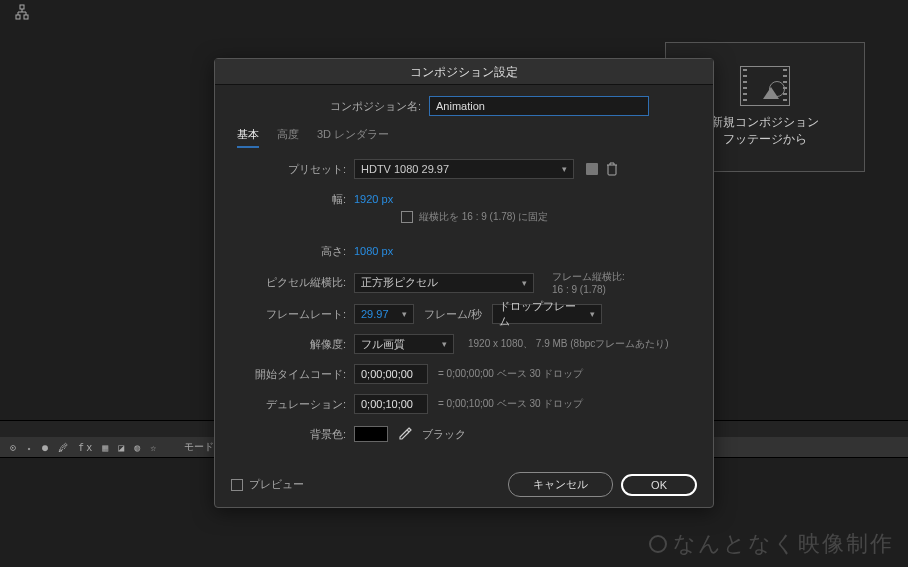 This screenshot has width=908, height=567. What do you see at coordinates (568, 344) in the screenshot?
I see `resolution-info: 1920 x 1080、 7.9 MB (8bpcフレームあたり)` at bounding box center [568, 344].